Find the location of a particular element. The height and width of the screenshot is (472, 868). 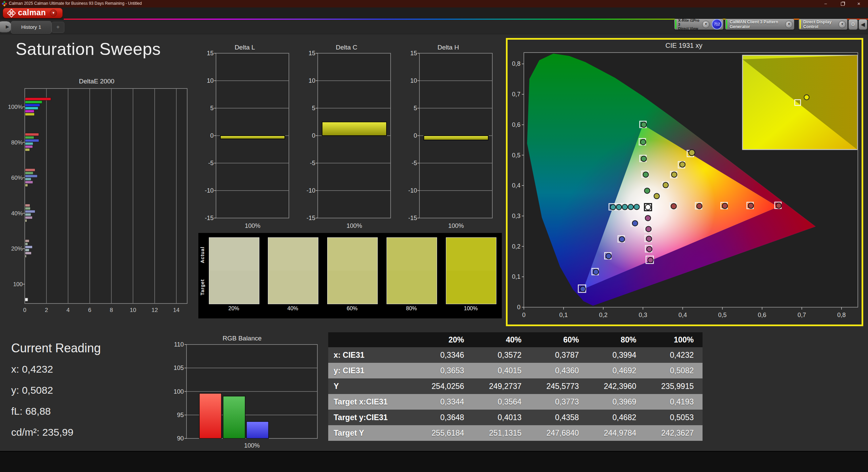

svg-text: 0,2 is located at coordinates (516, 247).